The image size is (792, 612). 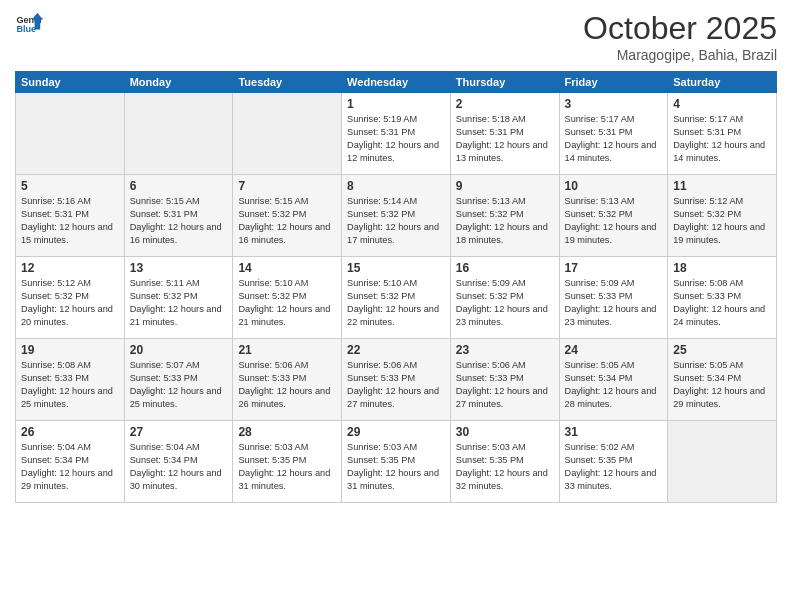 I want to click on logo-icon: General Blue, so click(x=29, y=24).